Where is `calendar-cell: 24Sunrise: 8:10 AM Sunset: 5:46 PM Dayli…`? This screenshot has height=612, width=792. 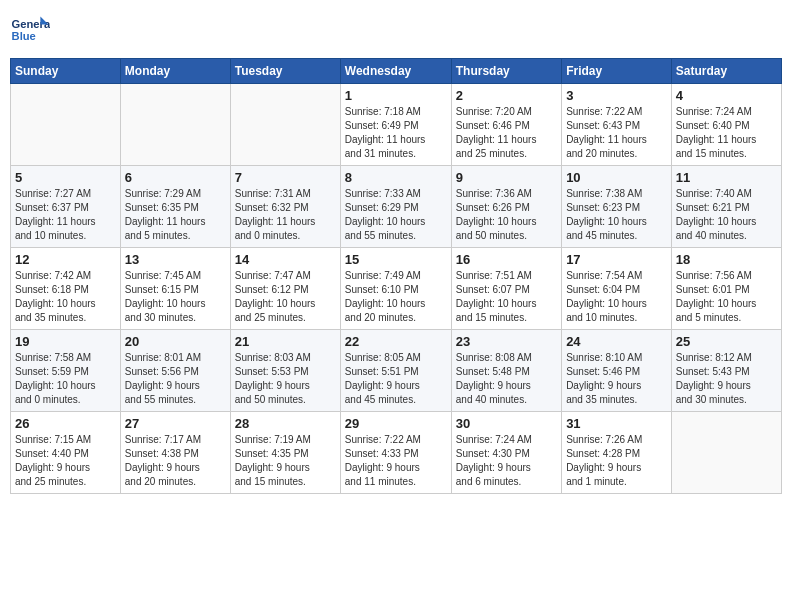
calendar-cell: 24Sunrise: 8:10 AM Sunset: 5:46 PM Dayli… is located at coordinates (617, 371).